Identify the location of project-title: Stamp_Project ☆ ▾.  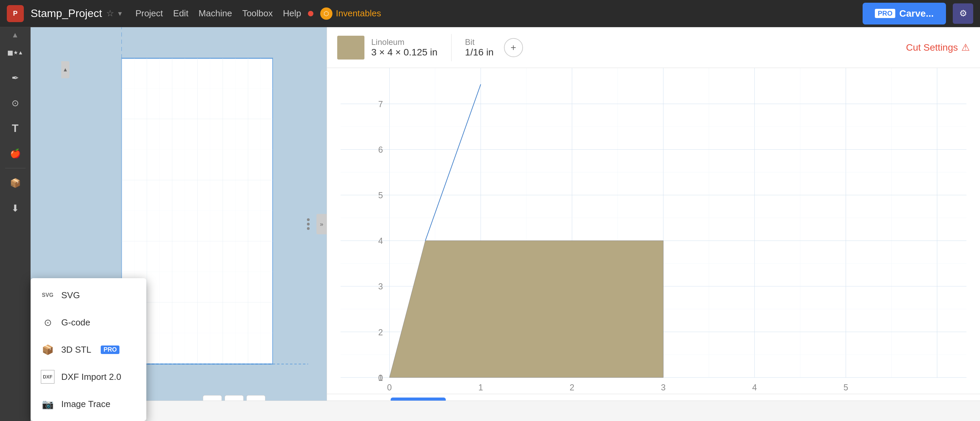
(76, 14).